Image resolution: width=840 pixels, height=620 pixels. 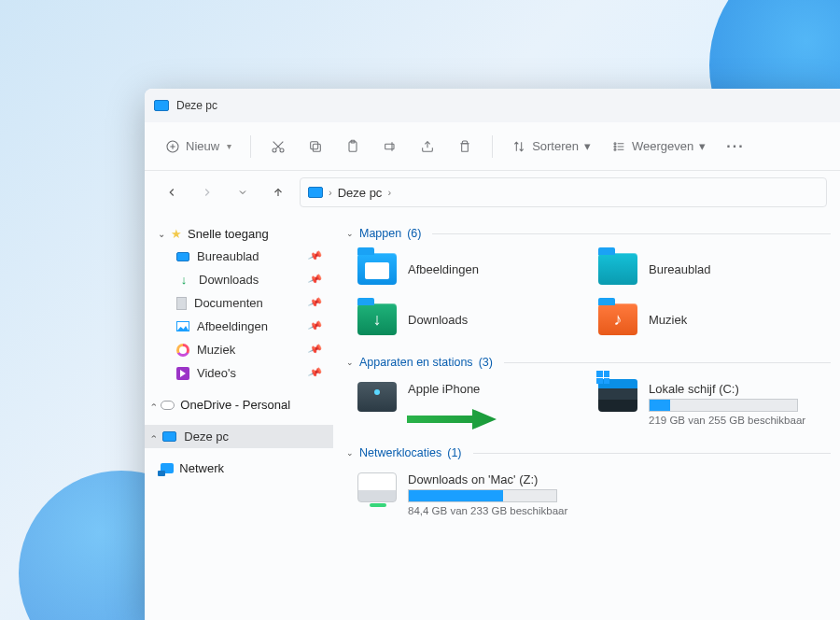 I want to click on folders-grid: Afbeeldingen Bureaublad Downloads Muziek, so click(x=588, y=298).